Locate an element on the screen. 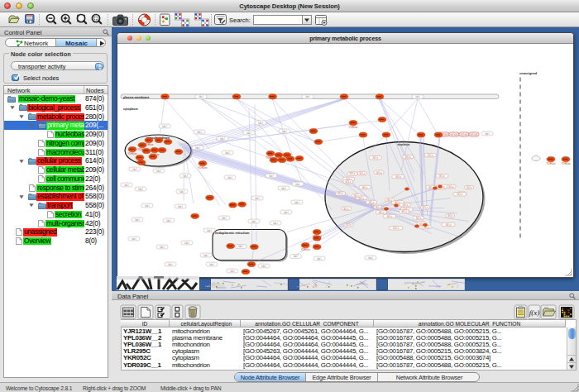  svg-text: endoplasmic reticulum is located at coordinates (232, 233).